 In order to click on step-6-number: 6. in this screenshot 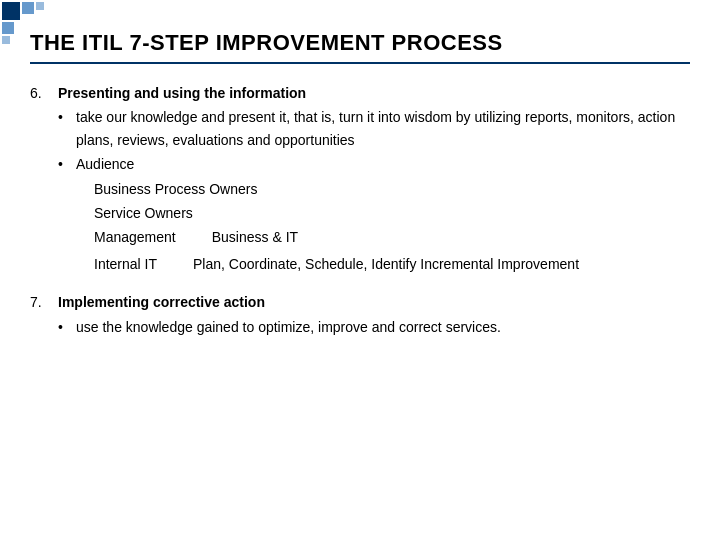, I will do `click(44, 93)`.